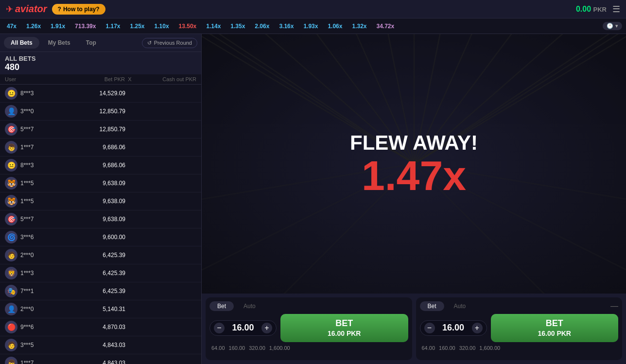 The height and width of the screenshot is (364, 626). I want to click on mult-item-4: 1.17x, so click(113, 26).